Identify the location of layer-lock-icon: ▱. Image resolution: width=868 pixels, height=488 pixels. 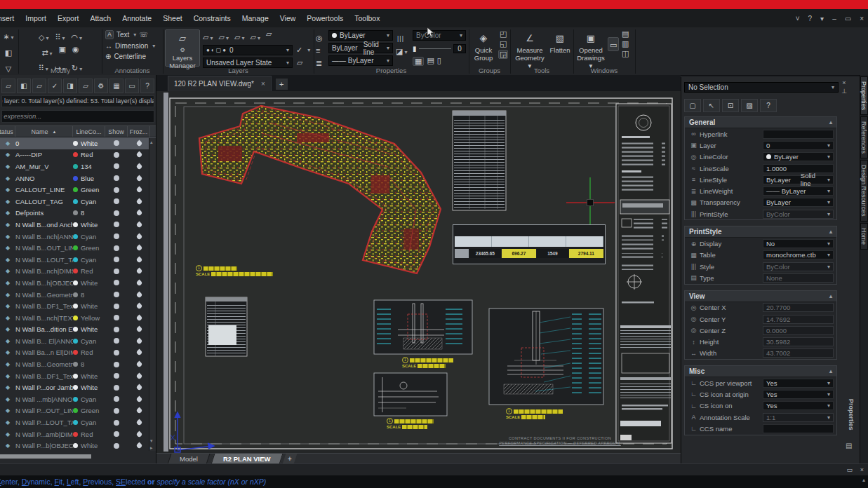
(237, 37).